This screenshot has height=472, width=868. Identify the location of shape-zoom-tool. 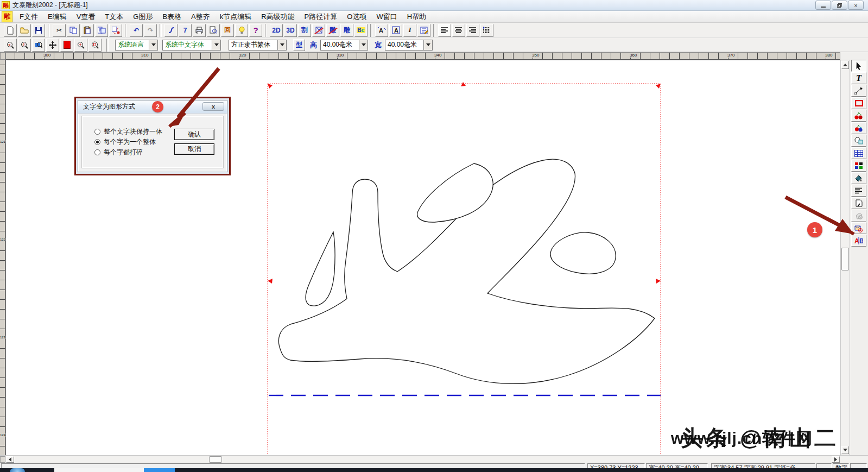
(859, 141).